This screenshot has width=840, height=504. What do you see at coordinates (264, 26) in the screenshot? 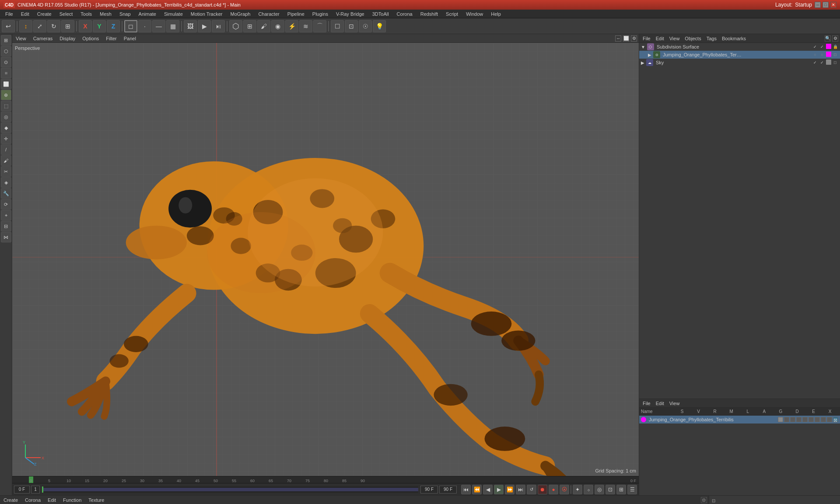
I see `toolbar-paint: 🖌` at bounding box center [264, 26].